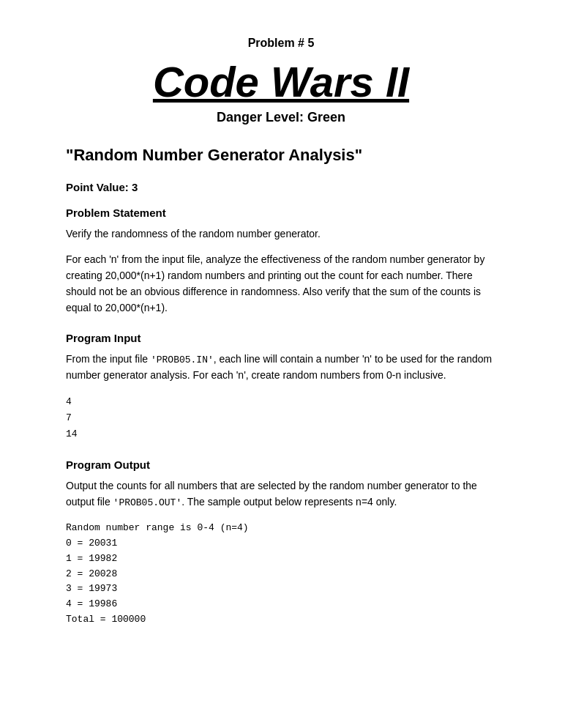 This screenshot has width=562, height=728. What do you see at coordinates (281, 261) in the screenshot?
I see `problem-statement-section: Problem Statement Verify the randomness …` at bounding box center [281, 261].